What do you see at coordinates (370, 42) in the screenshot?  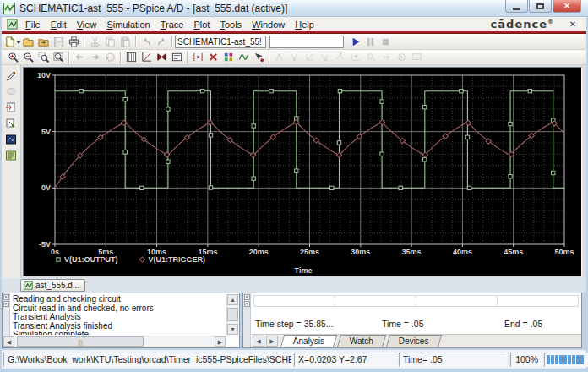 I see `pause-simulation-icon` at bounding box center [370, 42].